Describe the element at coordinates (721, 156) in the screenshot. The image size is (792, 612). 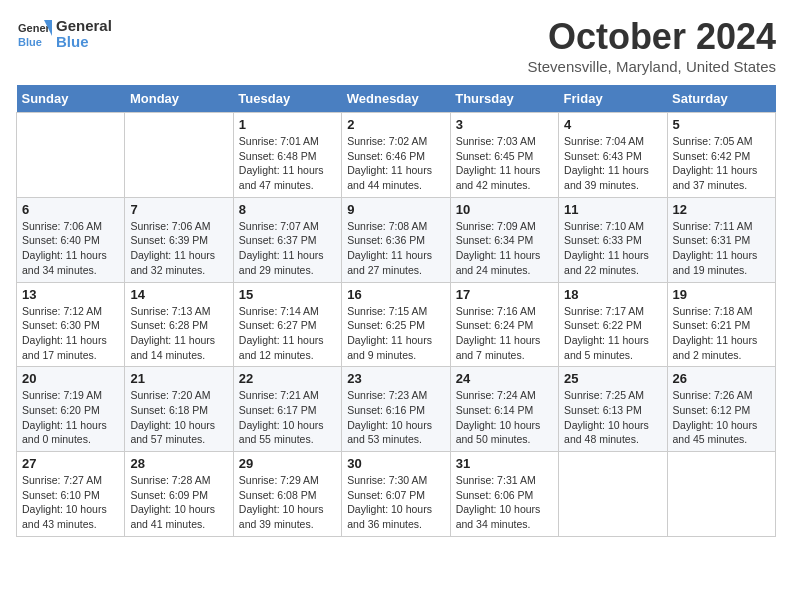
I see `calendar-cell: 5Sunrise: 7:05 AM Sunset: 6:42 PM Daylig…` at that location.